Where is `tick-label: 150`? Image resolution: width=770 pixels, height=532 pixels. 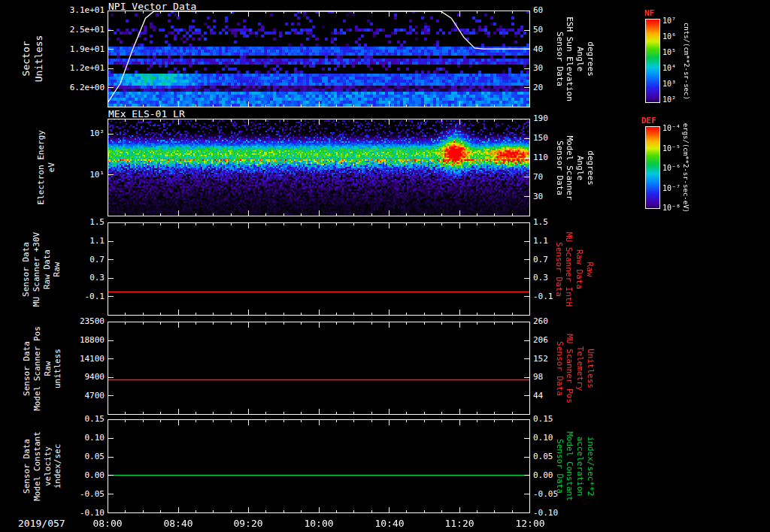
tick-label: 150 is located at coordinates (550, 138).